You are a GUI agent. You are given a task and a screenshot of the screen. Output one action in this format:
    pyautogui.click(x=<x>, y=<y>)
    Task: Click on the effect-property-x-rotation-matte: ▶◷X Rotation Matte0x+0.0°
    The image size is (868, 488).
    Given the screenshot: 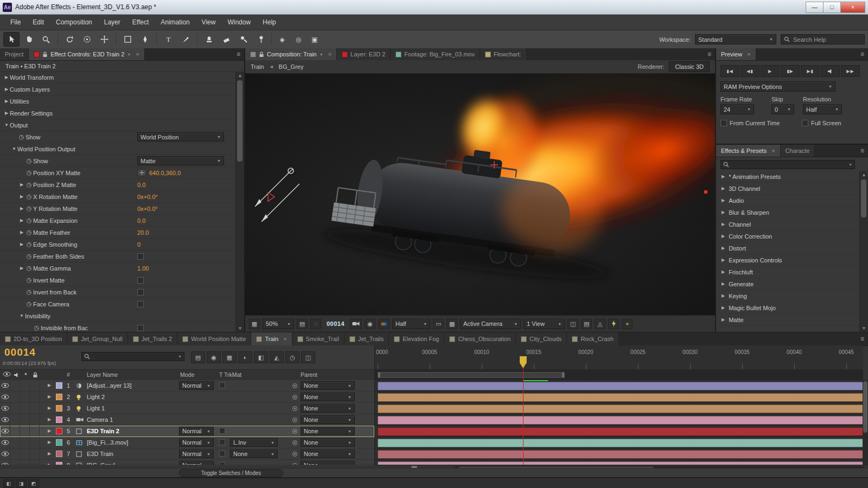 What is the action you would take?
    pyautogui.click(x=118, y=197)
    